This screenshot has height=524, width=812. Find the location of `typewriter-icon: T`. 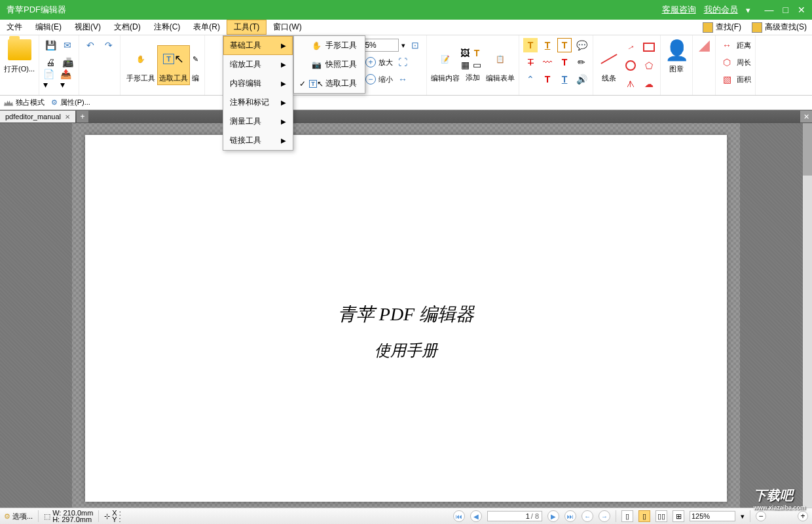

typewriter-icon: T is located at coordinates (564, 79).